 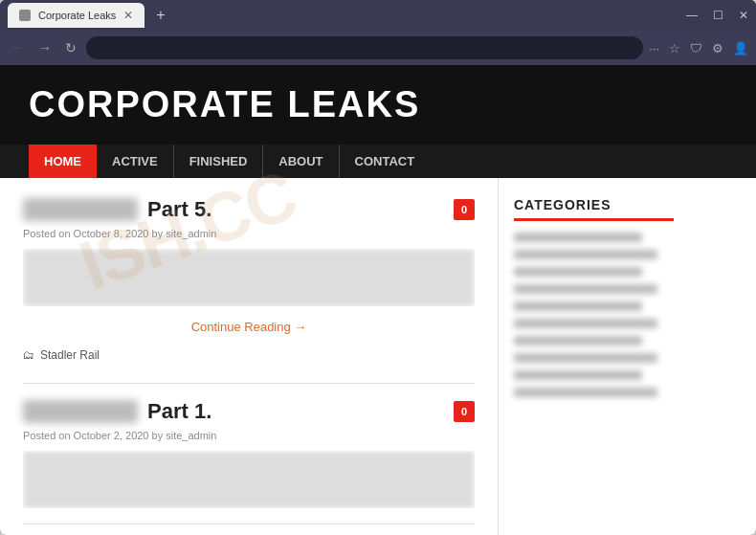 What do you see at coordinates (385, 161) in the screenshot?
I see `nav-contact: CONTACT` at bounding box center [385, 161].